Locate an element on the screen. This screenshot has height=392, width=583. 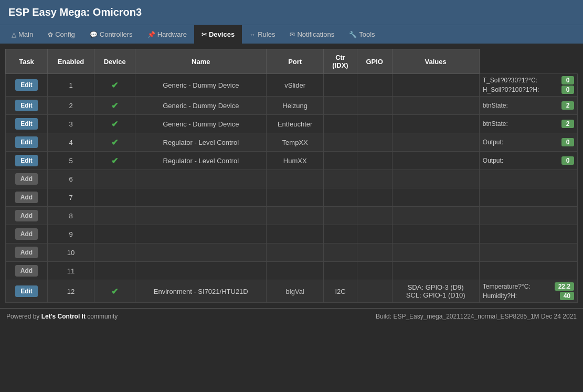
task-name: Entfeuchter is located at coordinates (295, 124).